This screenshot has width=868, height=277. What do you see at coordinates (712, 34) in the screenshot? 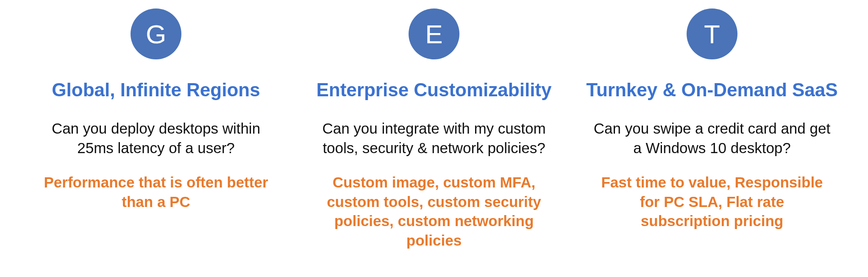
I see `badge-letter: T` at bounding box center [712, 34].